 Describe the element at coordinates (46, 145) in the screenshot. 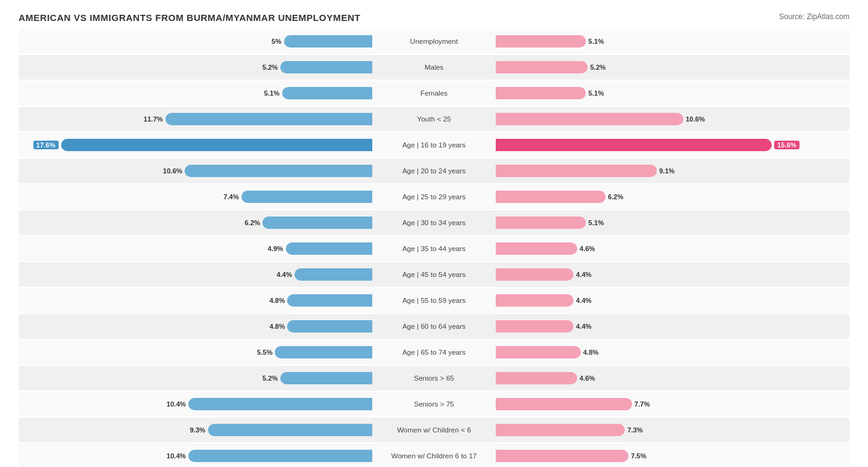

I see `value-american: 17.6%` at that location.